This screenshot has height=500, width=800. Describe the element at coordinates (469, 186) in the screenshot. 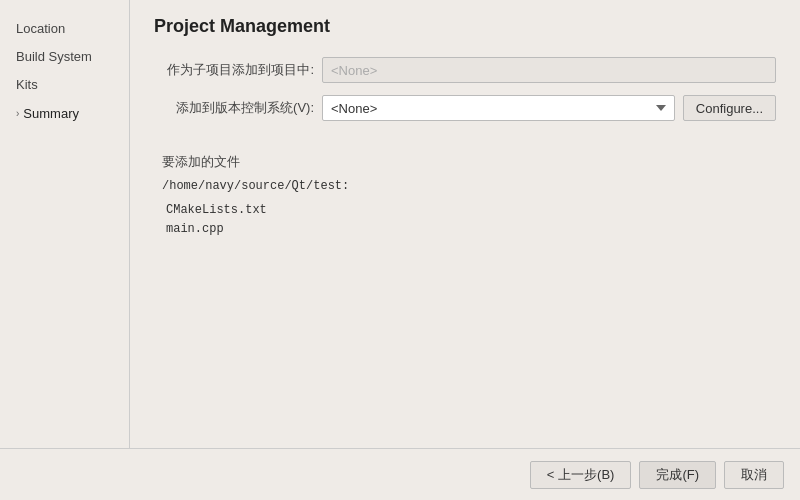

I see `files-path: /home/navy/source/Qt/test:` at that location.